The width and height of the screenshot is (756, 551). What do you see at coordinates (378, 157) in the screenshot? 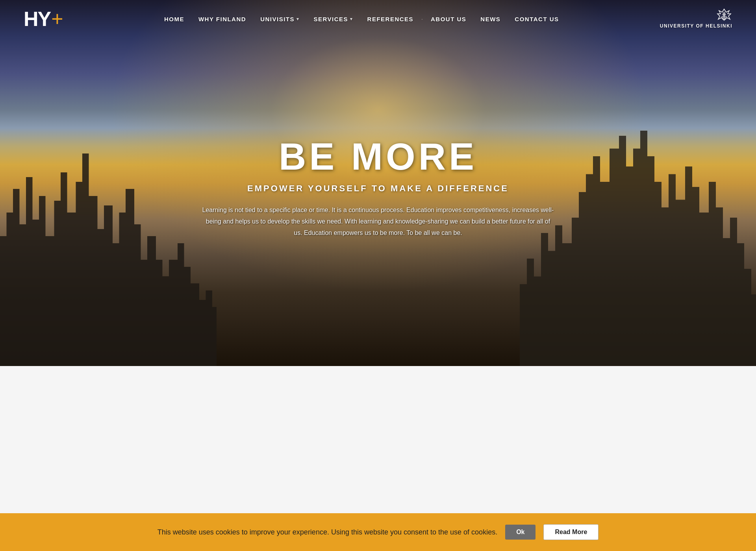
I see `hero-title: BE MORE` at bounding box center [378, 157].